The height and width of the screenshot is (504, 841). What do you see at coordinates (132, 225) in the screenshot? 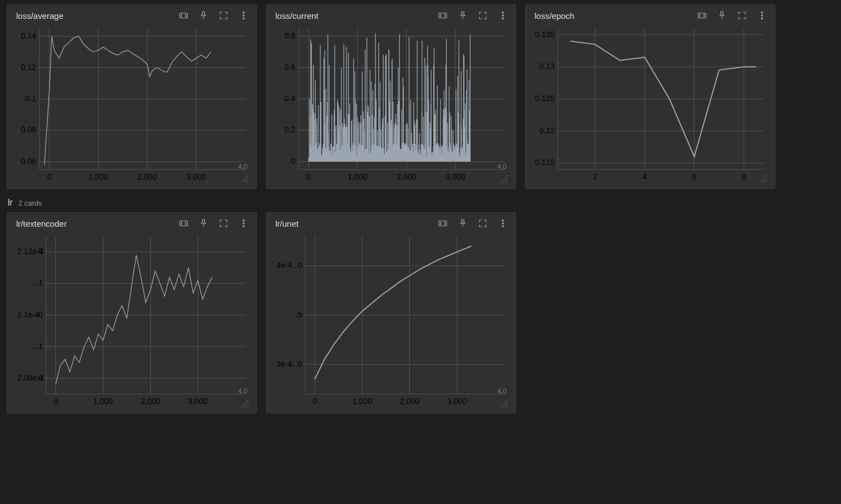
I see `card-header: lr/textencoder` at bounding box center [132, 225].